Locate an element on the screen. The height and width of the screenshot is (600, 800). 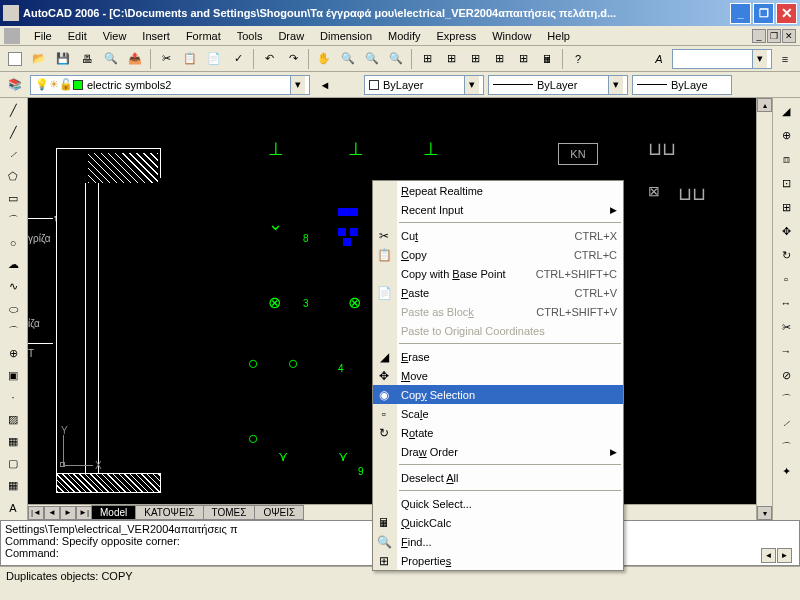
tab-last-button: ►| is located at coordinates (84, 513).